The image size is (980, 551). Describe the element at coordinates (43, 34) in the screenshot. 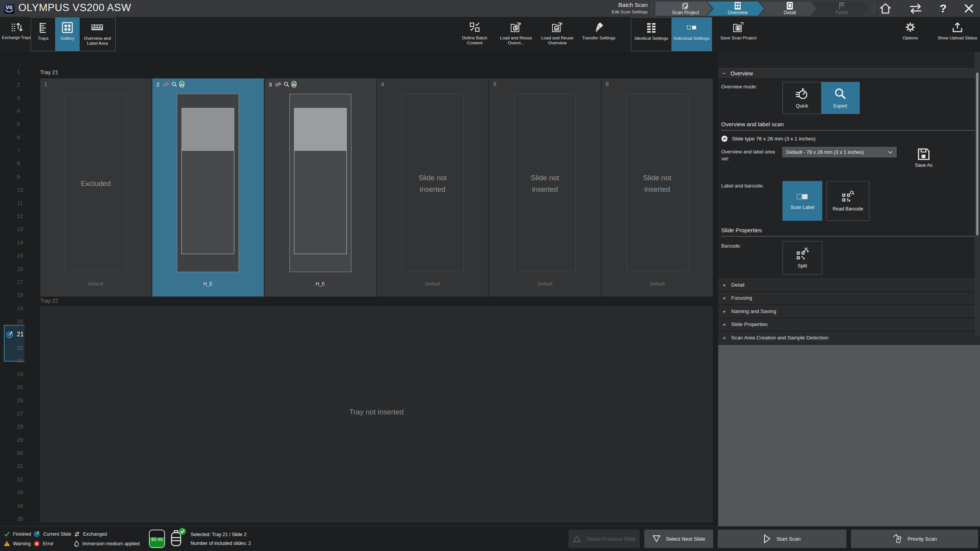

I see `trays-view-button: Trays` at that location.